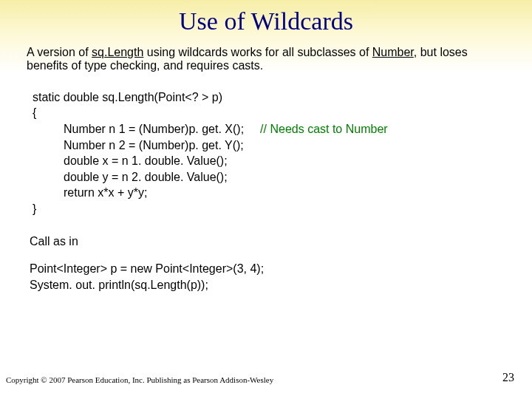  What do you see at coordinates (281, 263) in the screenshot?
I see `after-block: Call as in Point<Integer> p = new Point<…` at bounding box center [281, 263].